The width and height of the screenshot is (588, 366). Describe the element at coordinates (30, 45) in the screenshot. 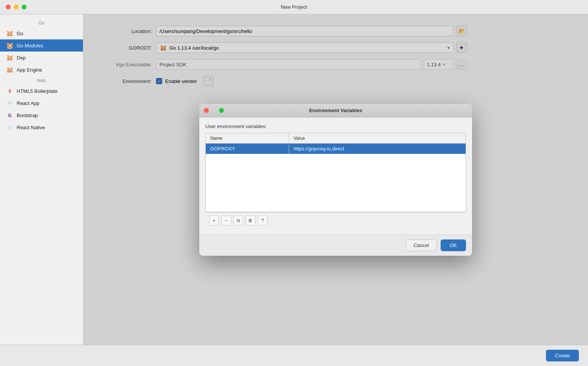

I see `sidebar-label-go-modules: Go Modules` at that location.